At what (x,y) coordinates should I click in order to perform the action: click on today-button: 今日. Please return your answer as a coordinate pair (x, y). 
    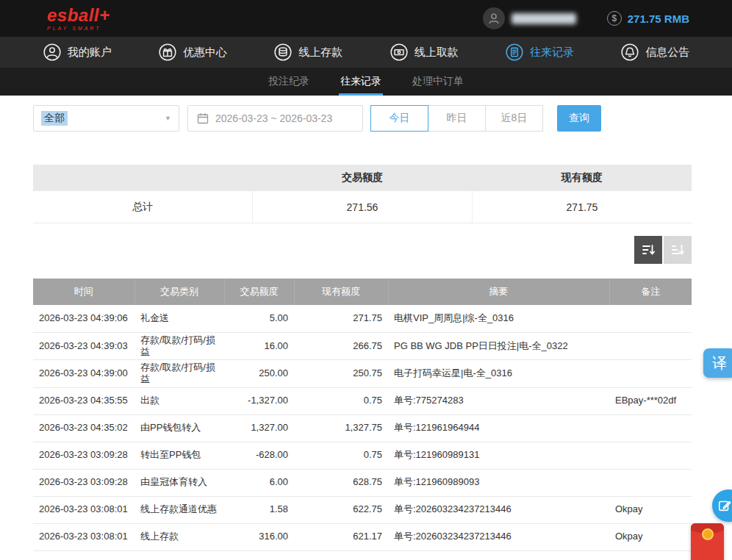
    Looking at the image, I should click on (400, 118).